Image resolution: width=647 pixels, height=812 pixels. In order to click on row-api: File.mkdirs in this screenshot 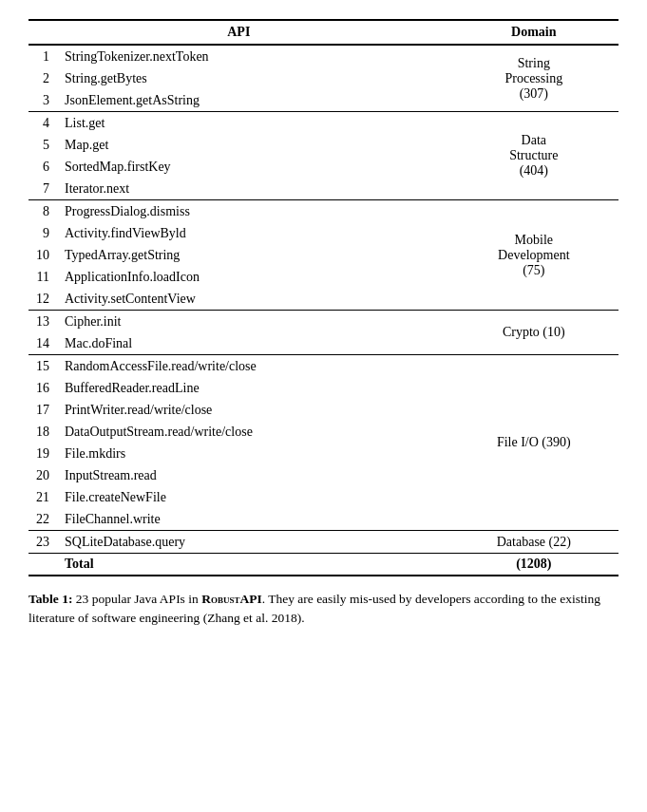, I will do `click(253, 454)`.